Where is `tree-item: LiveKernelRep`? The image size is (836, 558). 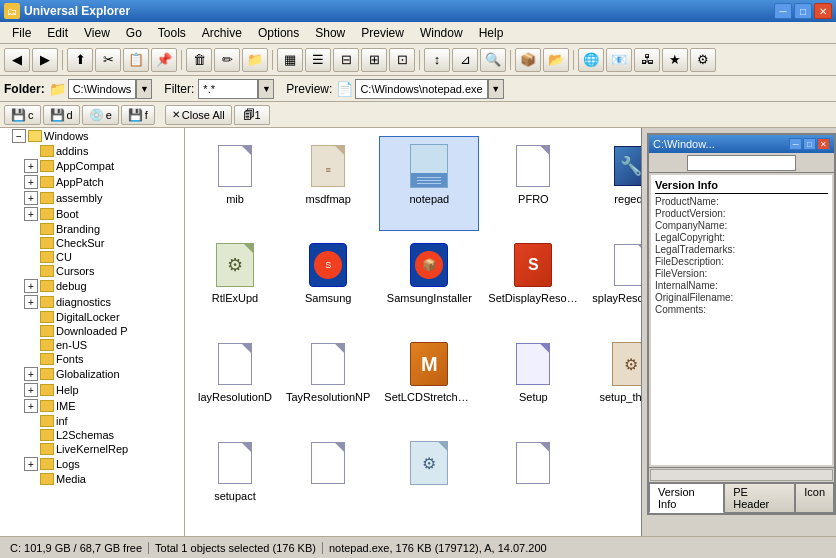
tree-item: LiveKernelRep is located at coordinates (92, 449).